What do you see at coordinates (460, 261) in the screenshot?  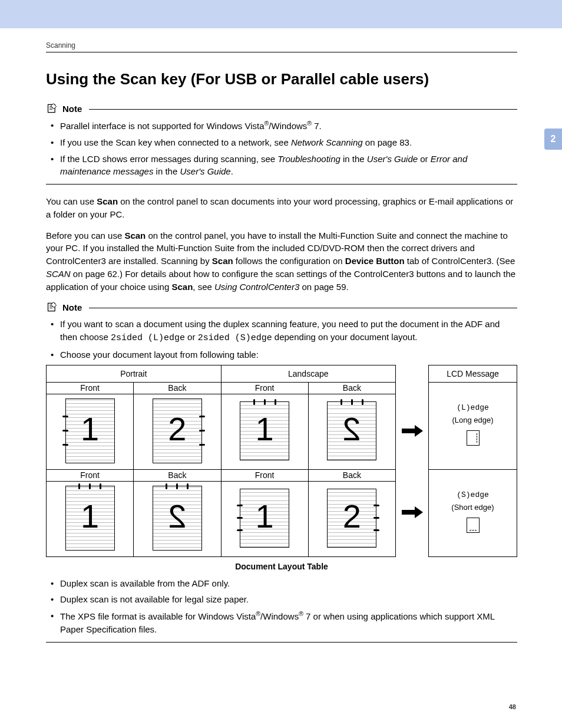 I see `text: tab of ControlCenter3. (See` at bounding box center [460, 261].